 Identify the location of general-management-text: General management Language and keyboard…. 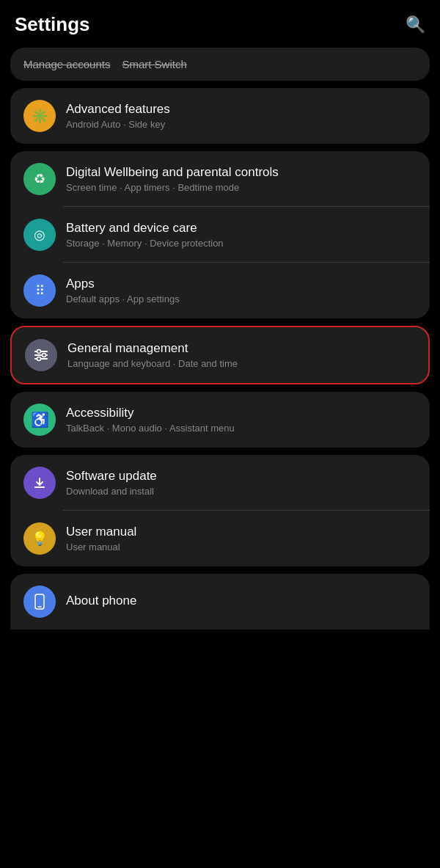
(241, 355).